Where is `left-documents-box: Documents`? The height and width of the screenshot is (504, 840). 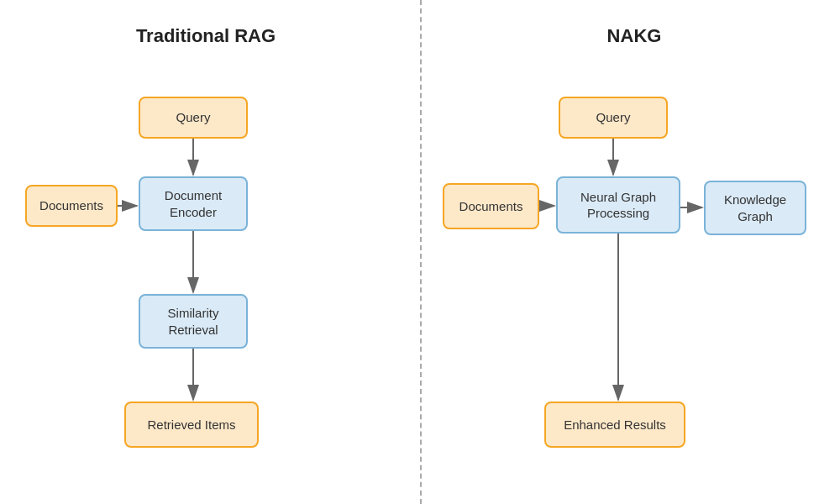 left-documents-box: Documents is located at coordinates (71, 206).